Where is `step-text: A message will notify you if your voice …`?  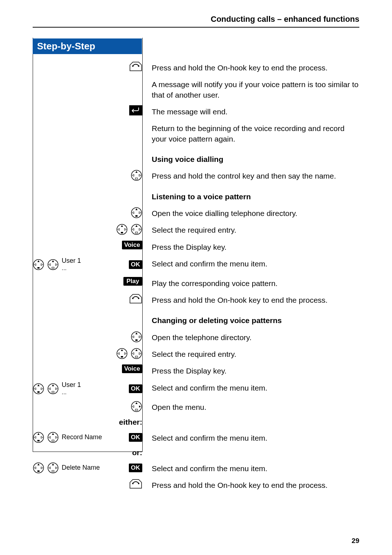
step-text: A message will notify you if your voice … is located at coordinates (252, 89).